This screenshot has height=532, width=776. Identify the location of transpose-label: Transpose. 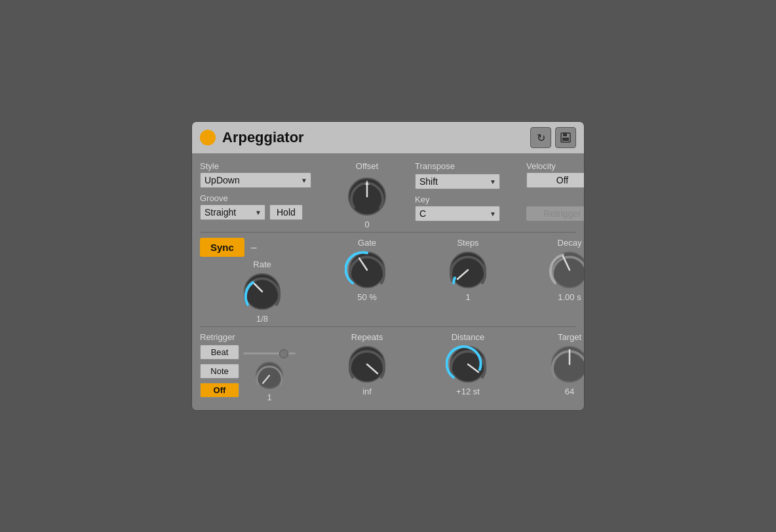
(435, 166).